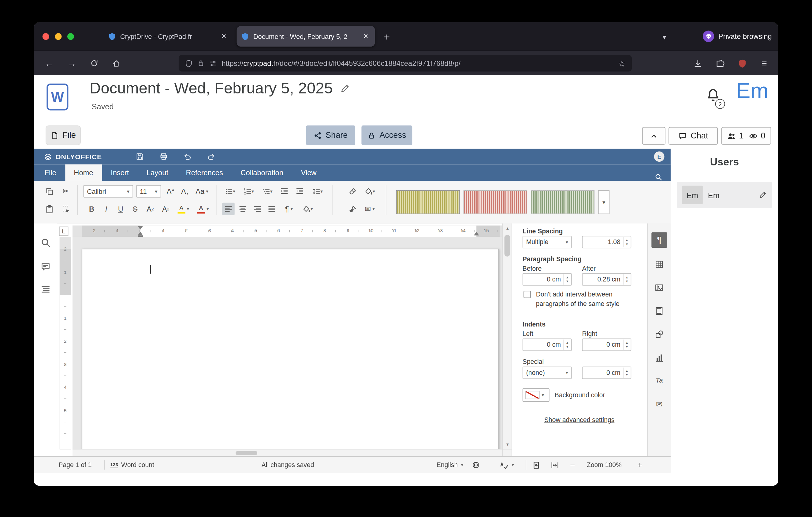 Image resolution: width=812 pixels, height=517 pixels. Describe the element at coordinates (211, 157) in the screenshot. I see `redo-button` at that location.